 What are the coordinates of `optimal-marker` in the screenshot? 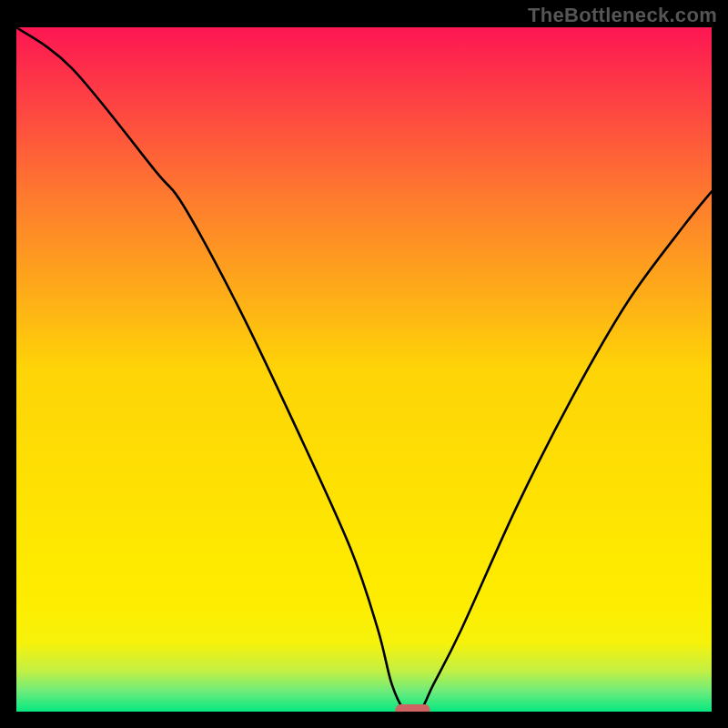 It's located at (412, 708).